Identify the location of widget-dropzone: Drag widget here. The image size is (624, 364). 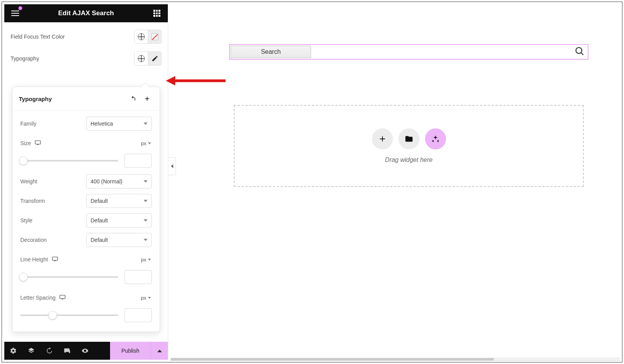
(409, 146).